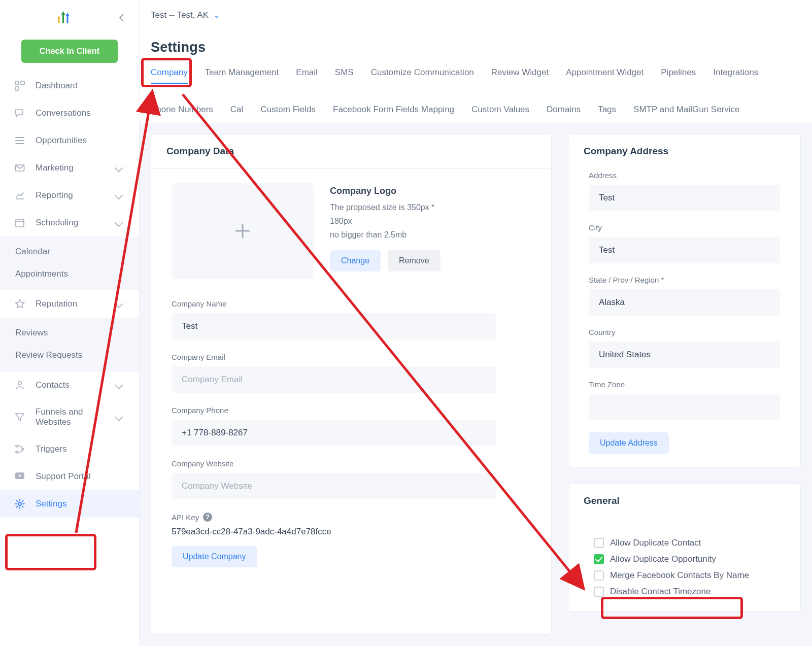 Image resolution: width=812 pixels, height=646 pixels. Describe the element at coordinates (351, 357) in the screenshot. I see `company-email-label: Company Email` at that location.